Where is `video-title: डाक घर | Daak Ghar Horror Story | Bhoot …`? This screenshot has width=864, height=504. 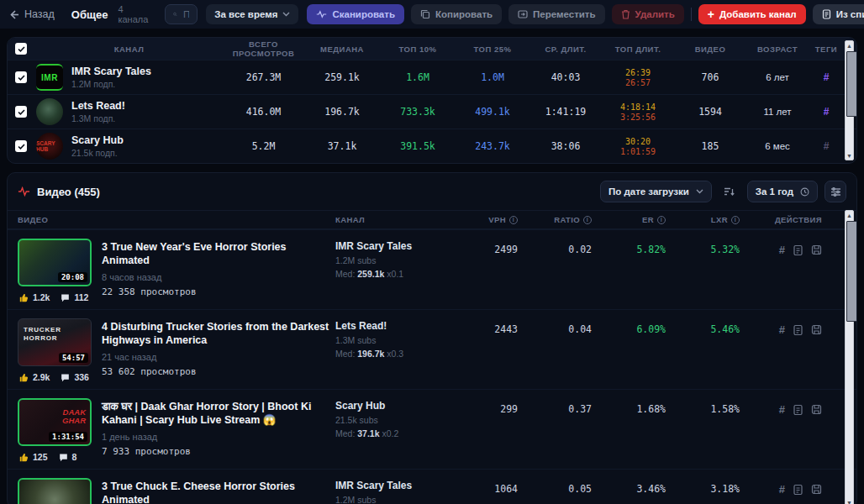 video-title: डाक घर | Daak Ghar Horror Story | Bhoot … is located at coordinates (219, 413).